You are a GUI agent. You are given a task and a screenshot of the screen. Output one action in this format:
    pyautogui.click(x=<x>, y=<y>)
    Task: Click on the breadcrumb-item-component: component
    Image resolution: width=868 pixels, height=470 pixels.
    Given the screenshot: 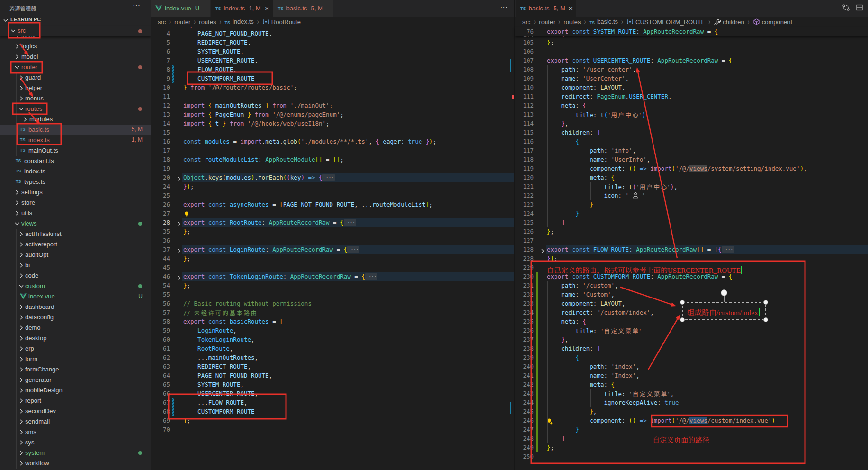 What is the action you would take?
    pyautogui.click(x=773, y=22)
    